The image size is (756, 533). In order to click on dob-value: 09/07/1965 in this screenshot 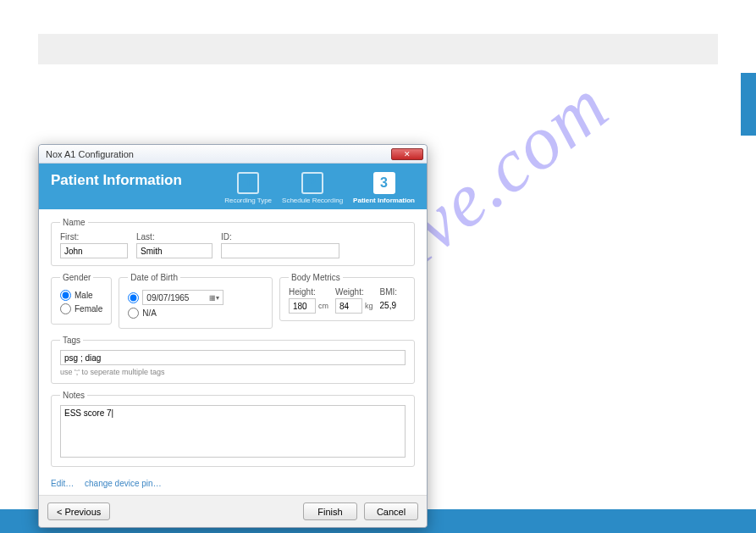, I will do `click(168, 298)`.